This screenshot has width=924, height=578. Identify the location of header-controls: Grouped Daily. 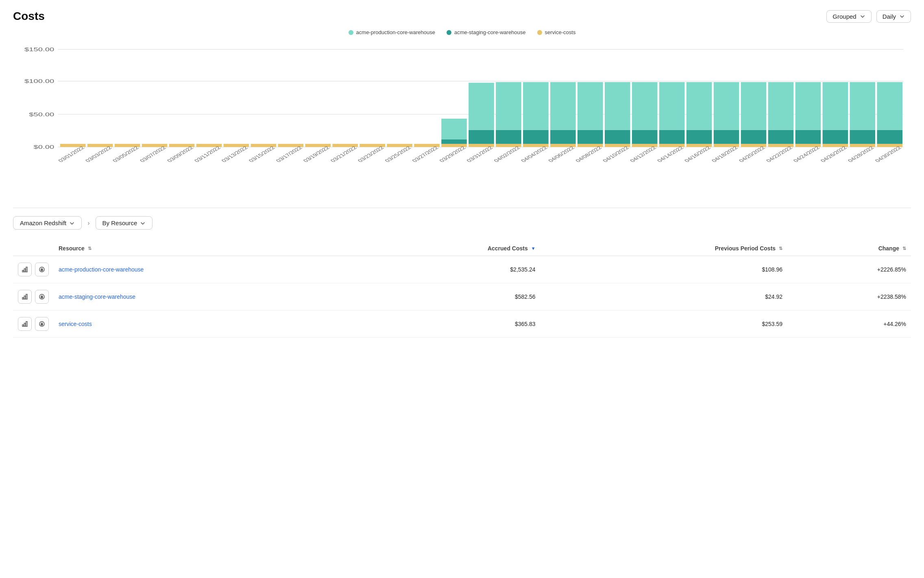
(869, 16).